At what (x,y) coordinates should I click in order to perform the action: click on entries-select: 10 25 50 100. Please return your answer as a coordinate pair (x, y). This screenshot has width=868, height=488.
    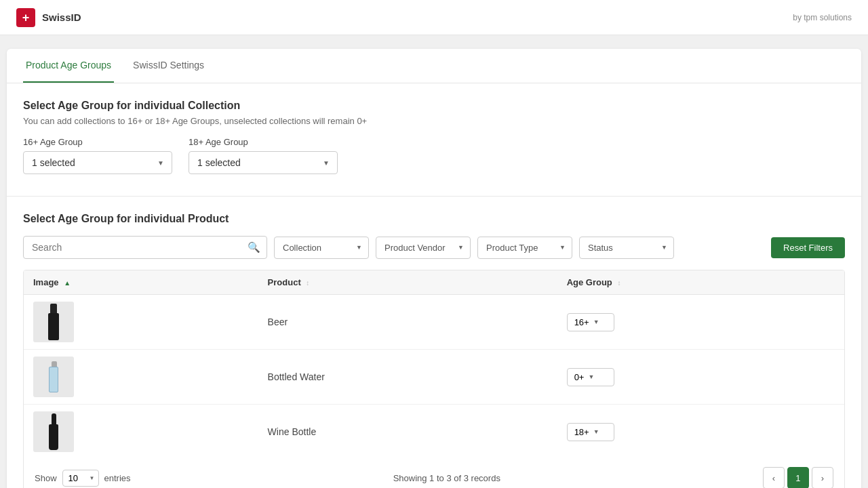
    Looking at the image, I should click on (81, 479).